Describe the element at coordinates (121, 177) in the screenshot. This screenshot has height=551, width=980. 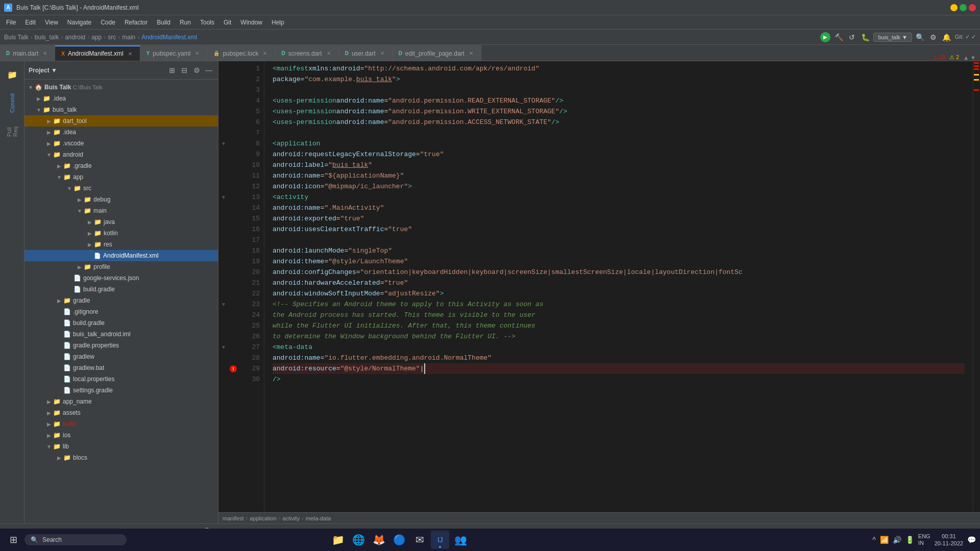
I see `tree-item-app: ▼ 📁 app` at that location.